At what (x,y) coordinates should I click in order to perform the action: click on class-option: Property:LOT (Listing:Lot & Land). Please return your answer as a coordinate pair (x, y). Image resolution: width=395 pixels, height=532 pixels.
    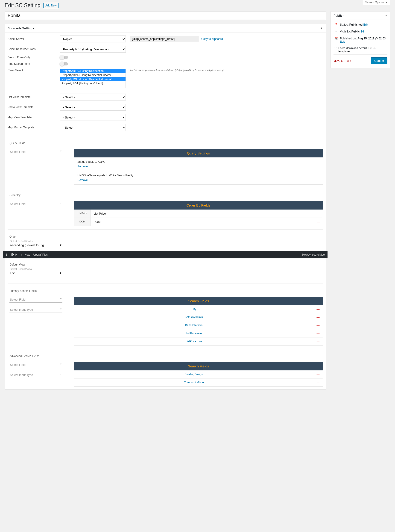
    Looking at the image, I should click on (93, 83).